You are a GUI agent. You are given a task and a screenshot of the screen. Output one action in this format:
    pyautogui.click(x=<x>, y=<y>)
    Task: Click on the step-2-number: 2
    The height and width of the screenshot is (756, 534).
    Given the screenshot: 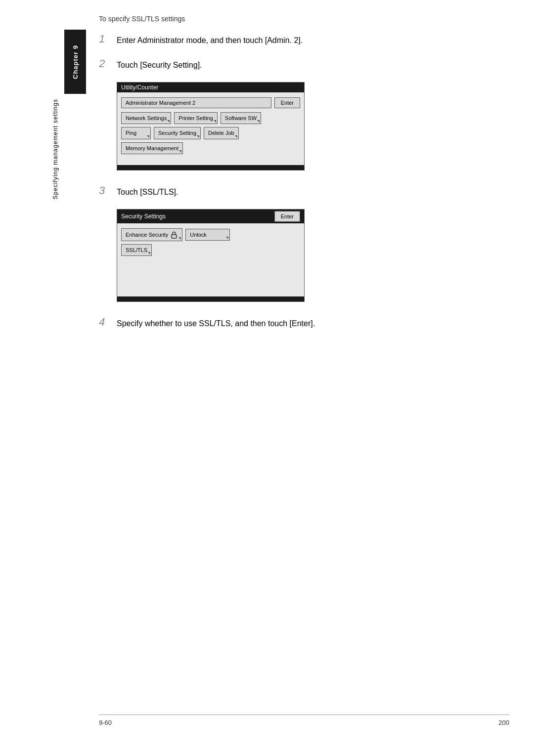 What is the action you would take?
    pyautogui.click(x=108, y=64)
    